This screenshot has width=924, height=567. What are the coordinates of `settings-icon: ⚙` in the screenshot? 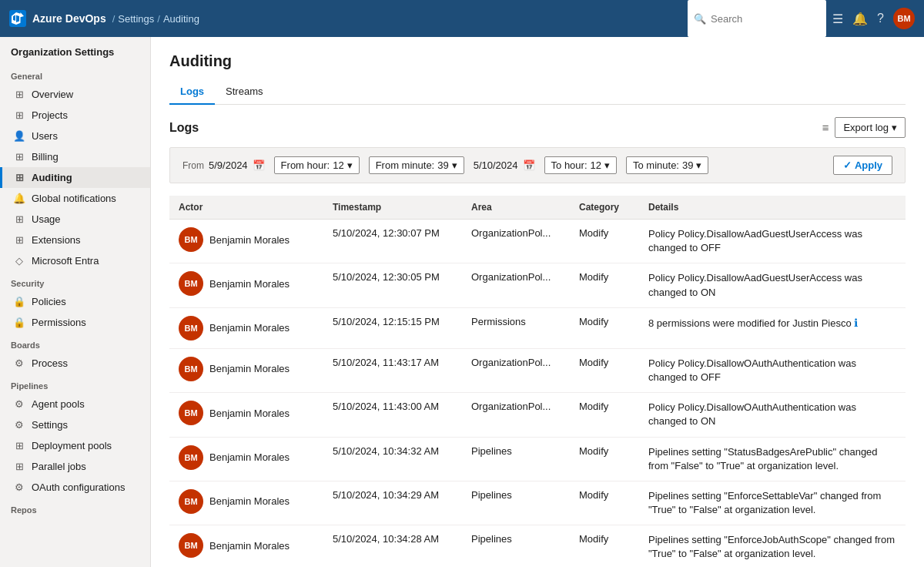 It's located at (19, 425).